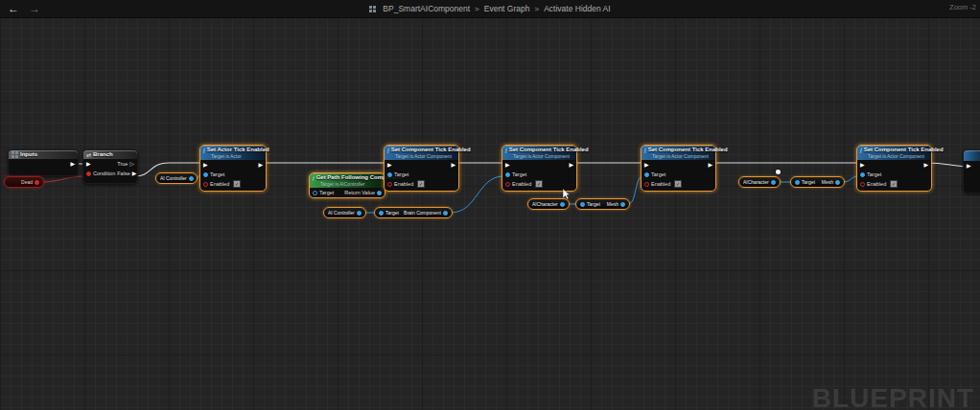 The height and width of the screenshot is (410, 980). I want to click on blueprint-grid-icon, so click(372, 10).